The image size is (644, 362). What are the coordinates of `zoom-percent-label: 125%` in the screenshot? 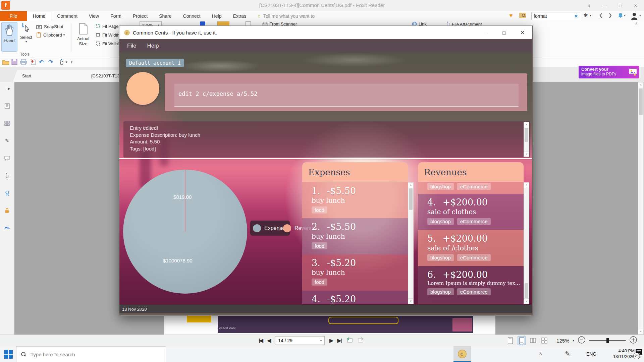 It's located at (563, 341).